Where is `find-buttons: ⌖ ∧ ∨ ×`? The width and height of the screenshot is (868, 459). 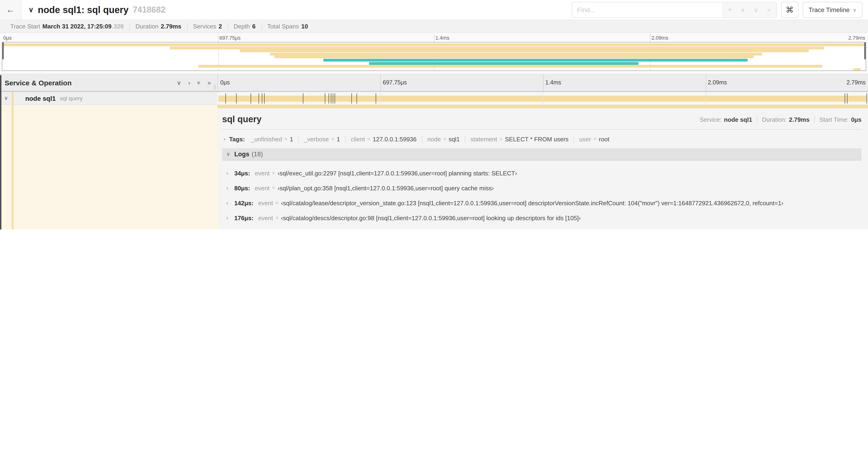 find-buttons: ⌖ ∧ ∨ × is located at coordinates (749, 10).